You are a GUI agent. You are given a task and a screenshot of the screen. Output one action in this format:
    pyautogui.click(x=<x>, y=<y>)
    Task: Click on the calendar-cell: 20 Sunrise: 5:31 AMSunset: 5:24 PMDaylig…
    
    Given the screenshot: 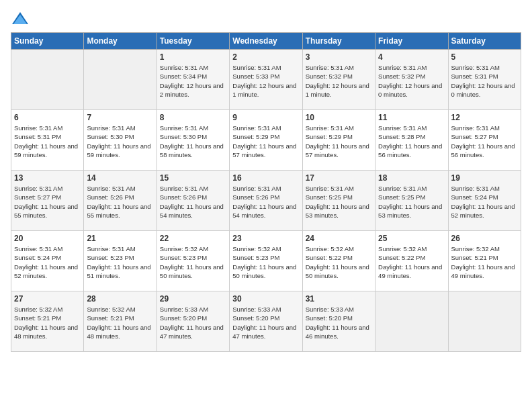 What is the action you would take?
    pyautogui.click(x=48, y=261)
    